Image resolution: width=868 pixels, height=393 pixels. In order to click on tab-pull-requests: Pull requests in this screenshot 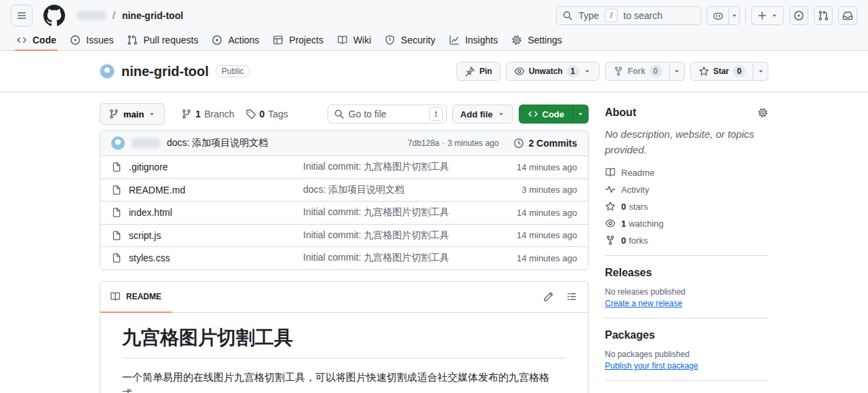, I will do `click(163, 40)`.